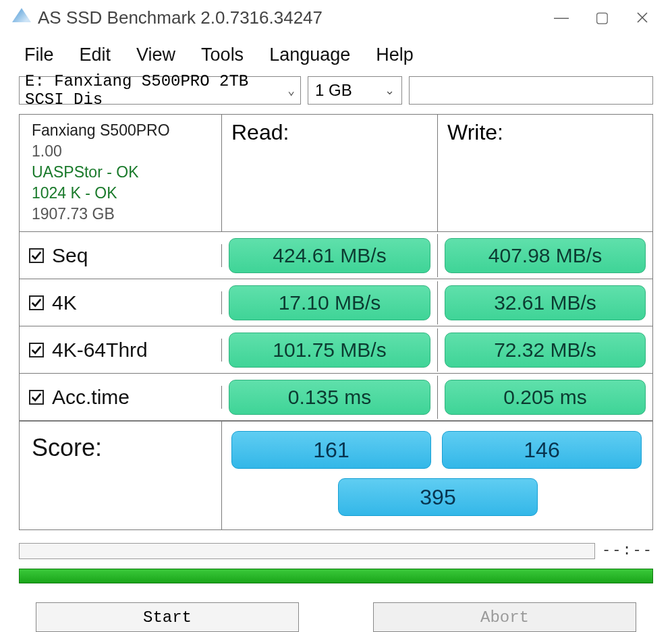  What do you see at coordinates (330, 173) in the screenshot?
I see `read-header: Read:` at bounding box center [330, 173].